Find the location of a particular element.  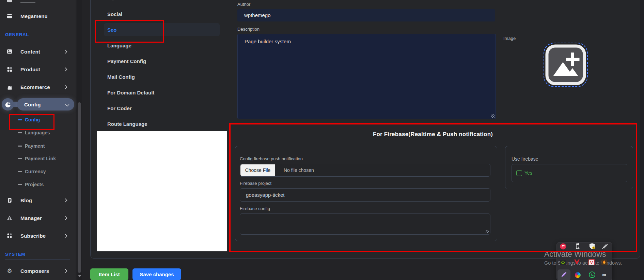

sidebar-item-product: Product is located at coordinates (38, 69).